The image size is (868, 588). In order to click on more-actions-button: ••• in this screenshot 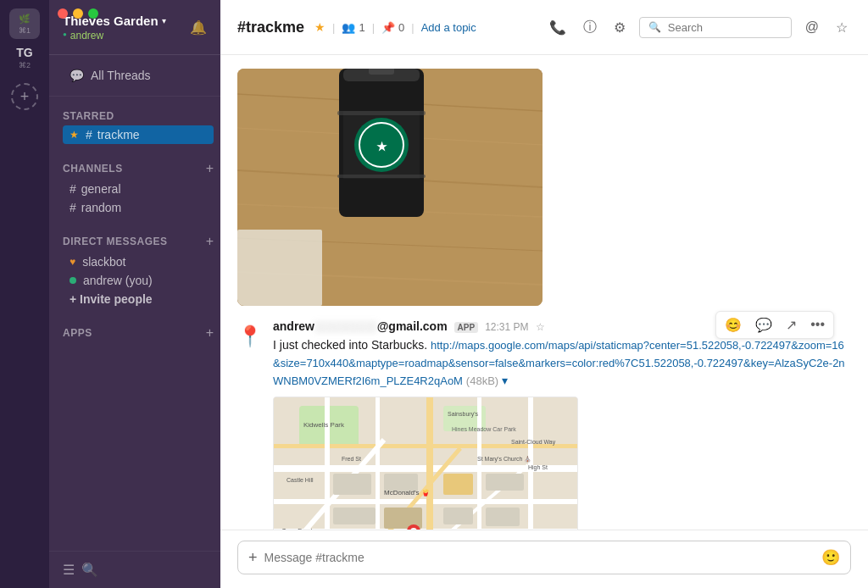, I will do `click(817, 325)`.